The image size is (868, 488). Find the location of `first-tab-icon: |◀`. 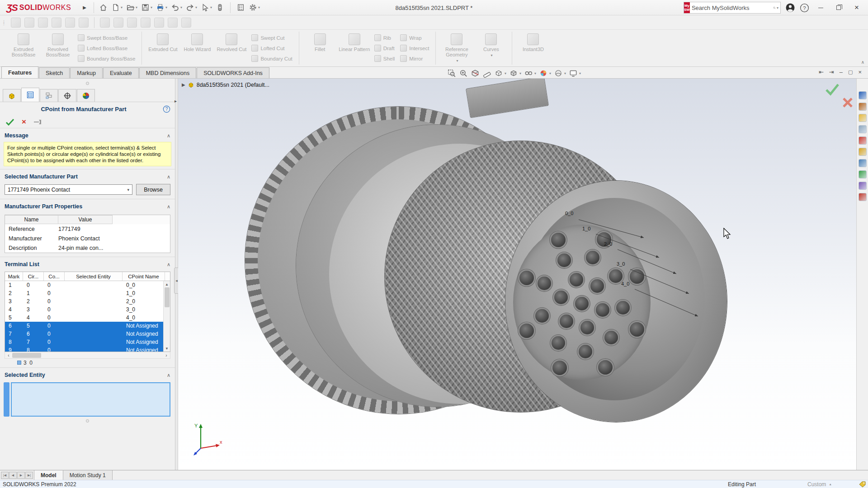

first-tab-icon: |◀ is located at coordinates (5, 475).